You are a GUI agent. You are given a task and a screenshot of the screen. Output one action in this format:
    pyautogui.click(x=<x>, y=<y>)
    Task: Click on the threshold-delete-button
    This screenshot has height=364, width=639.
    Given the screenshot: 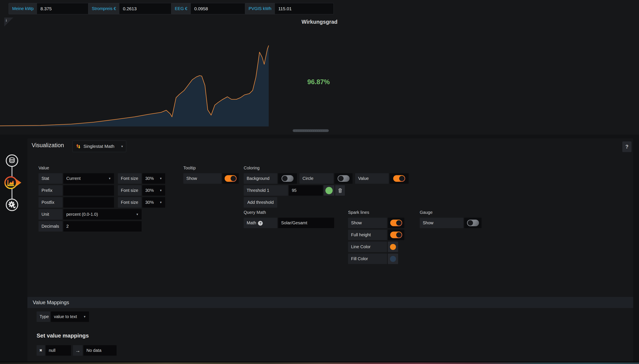 What is the action you would take?
    pyautogui.click(x=340, y=190)
    